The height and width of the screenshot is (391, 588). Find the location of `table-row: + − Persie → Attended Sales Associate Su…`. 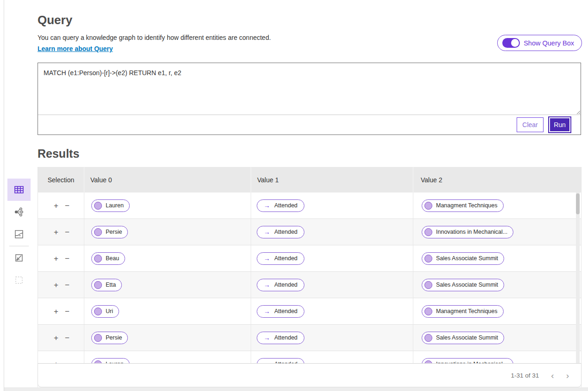

table-row: + − Persie → Attended Sales Associate Su… is located at coordinates (310, 338).